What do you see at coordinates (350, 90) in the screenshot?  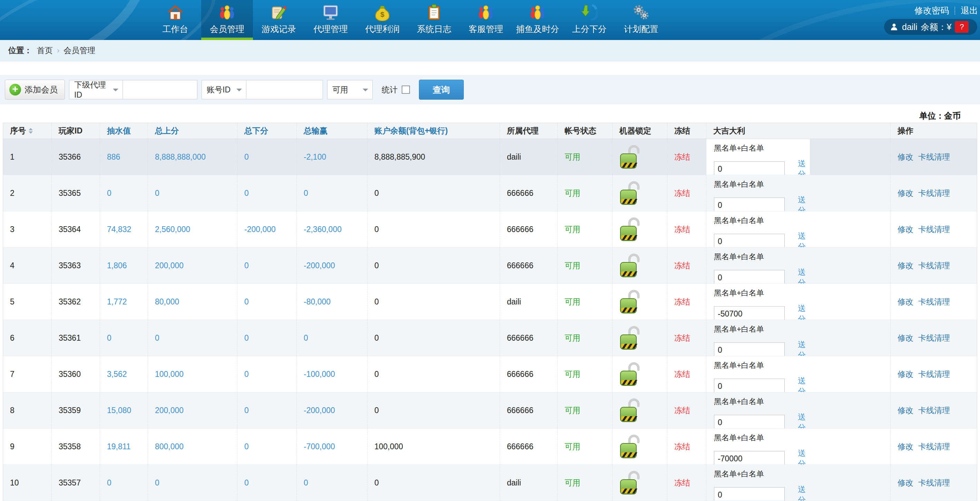 I see `status-select: 可用` at bounding box center [350, 90].